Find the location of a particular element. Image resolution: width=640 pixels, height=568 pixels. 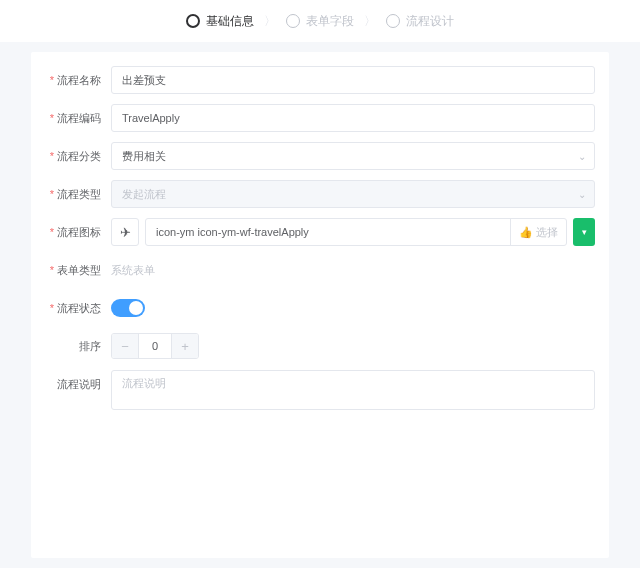

desc-textarea is located at coordinates (353, 390).